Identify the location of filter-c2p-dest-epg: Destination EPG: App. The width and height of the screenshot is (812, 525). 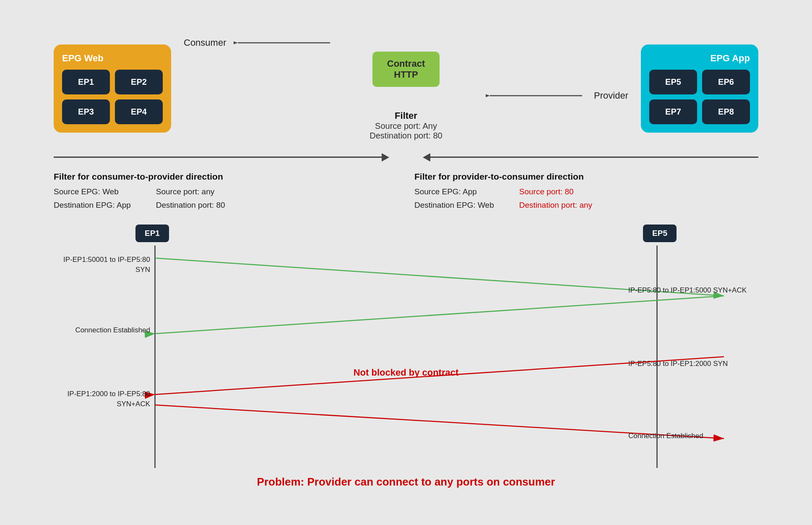
(92, 205).